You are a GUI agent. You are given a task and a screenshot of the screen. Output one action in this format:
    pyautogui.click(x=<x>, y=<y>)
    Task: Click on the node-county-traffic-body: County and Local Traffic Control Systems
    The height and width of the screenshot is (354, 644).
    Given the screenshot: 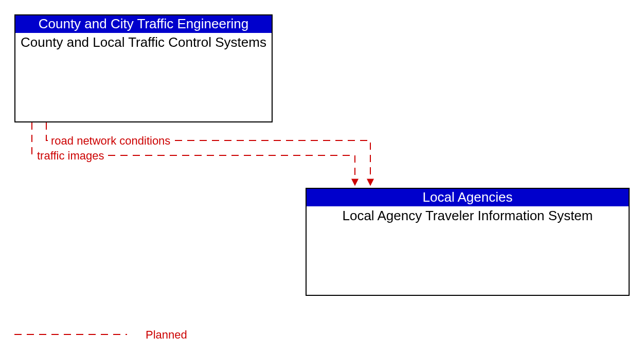 What is the action you would take?
    pyautogui.click(x=144, y=42)
    